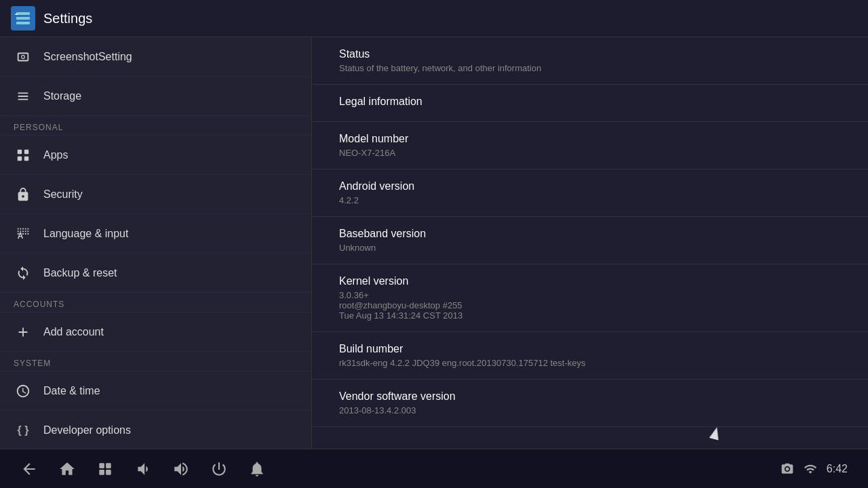 The height and width of the screenshot is (488, 868). I want to click on camera-icon, so click(23, 57).